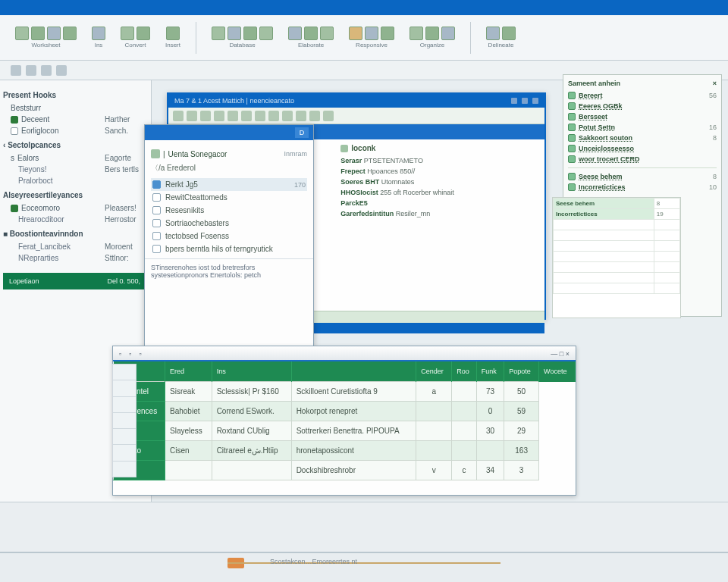 The image size is (728, 582). What do you see at coordinates (642, 95) in the screenshot?
I see `task-pane-item: Bereert56` at bounding box center [642, 95].